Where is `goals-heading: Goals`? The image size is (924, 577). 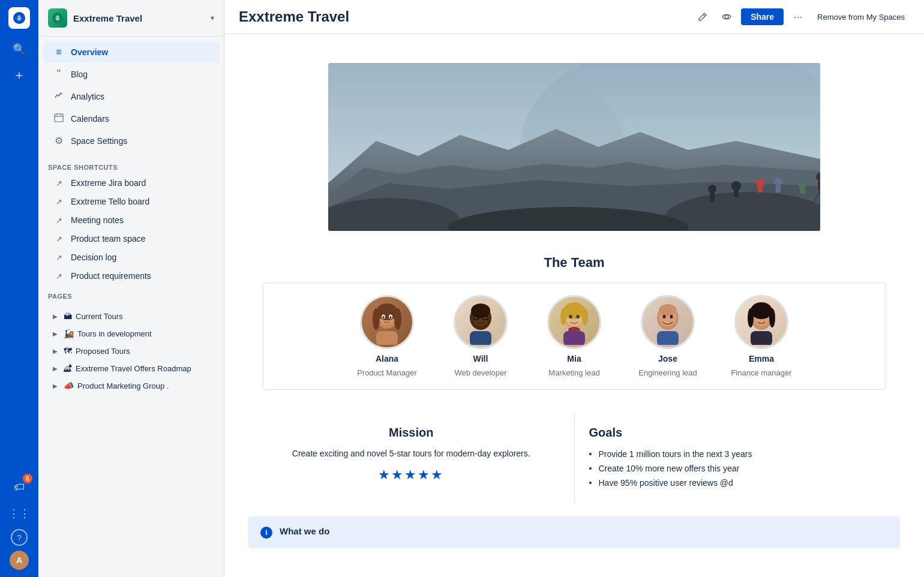
goals-heading: Goals is located at coordinates (738, 433).